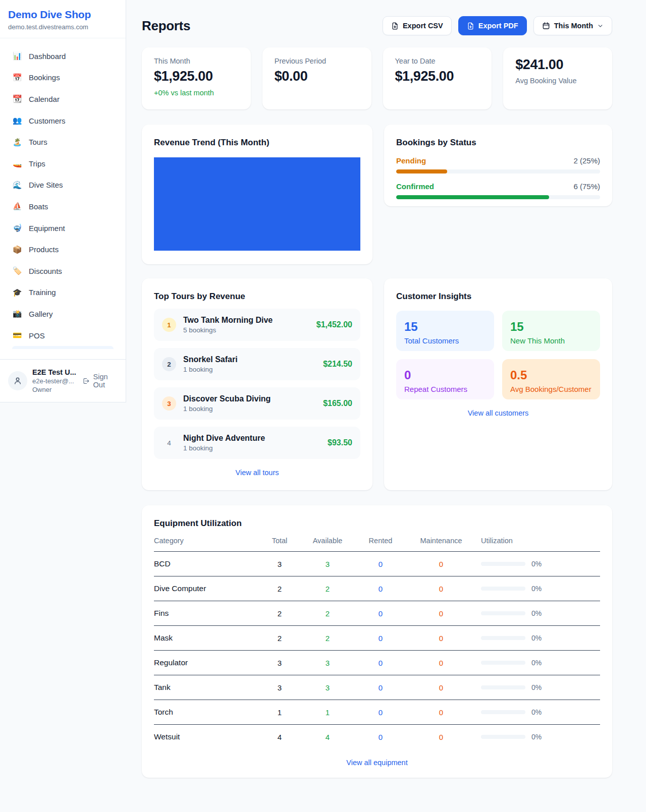 The width and height of the screenshot is (646, 812). What do you see at coordinates (47, 56) in the screenshot?
I see `sidebar-item-label: Dashboard` at bounding box center [47, 56].